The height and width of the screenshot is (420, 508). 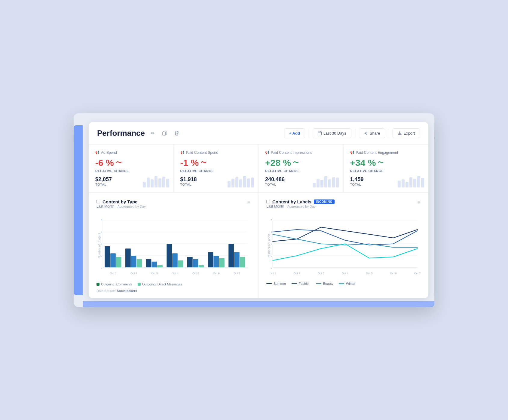 What do you see at coordinates (386, 168) in the screenshot?
I see `kpi-card-3: 📢 Paid Content Engagement +34 % 〜 Relati…` at bounding box center [386, 168].